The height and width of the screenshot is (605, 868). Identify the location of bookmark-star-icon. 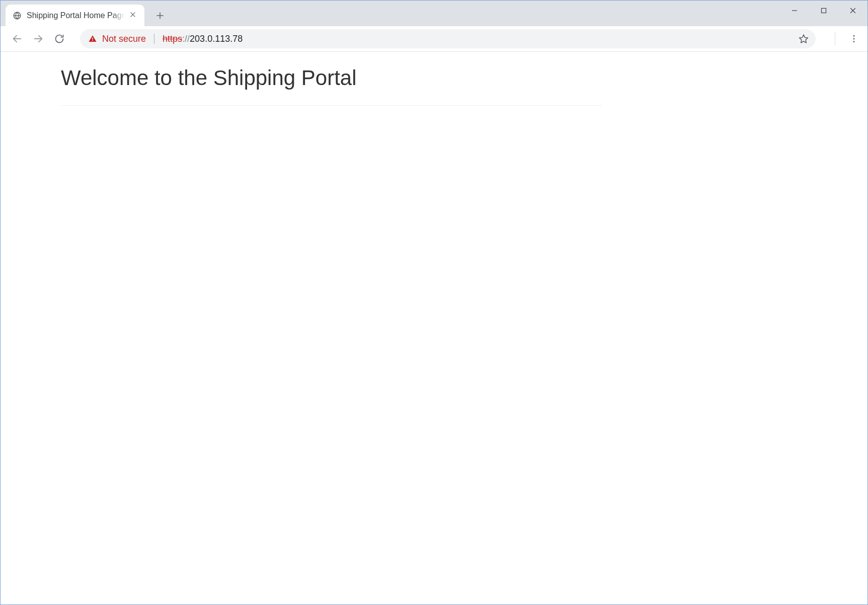
(804, 39).